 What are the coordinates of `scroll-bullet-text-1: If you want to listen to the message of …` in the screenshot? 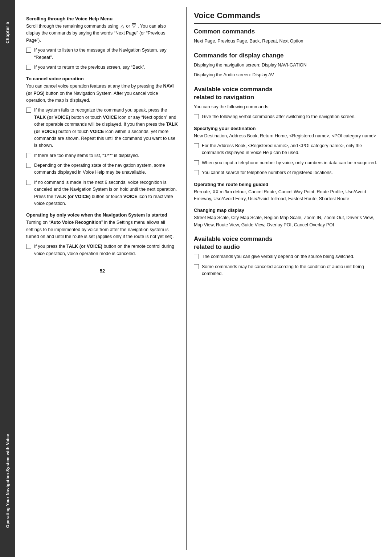 It's located at (106, 54).